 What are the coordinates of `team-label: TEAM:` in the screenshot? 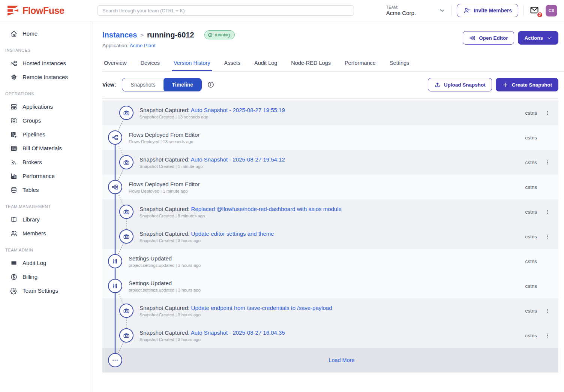 It's located at (401, 7).